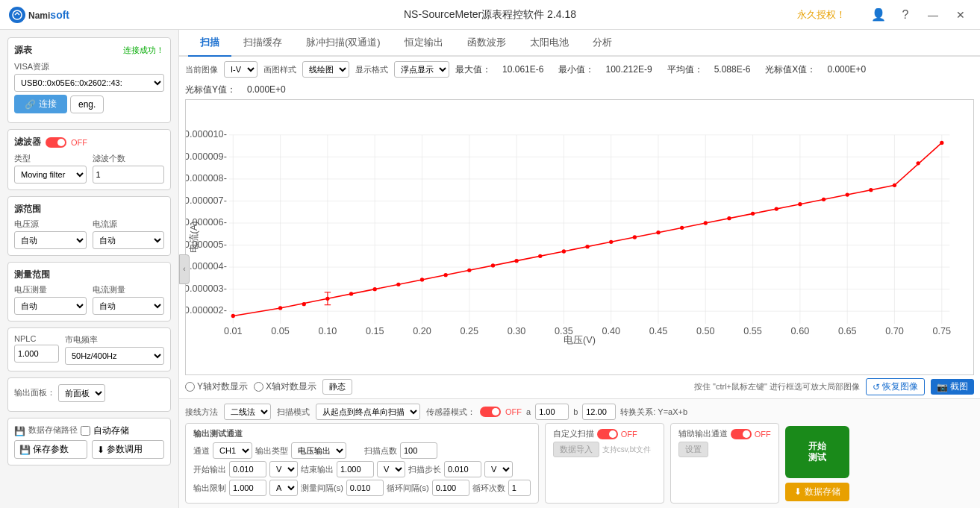 The image size is (980, 508). I want to click on close-button: ✕, so click(961, 15).